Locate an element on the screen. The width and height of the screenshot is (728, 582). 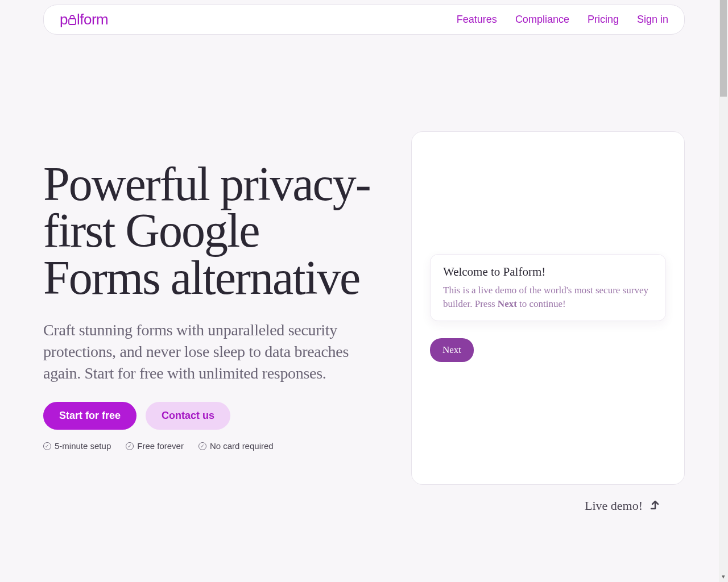
nav-signin: Sign in is located at coordinates (653, 19).